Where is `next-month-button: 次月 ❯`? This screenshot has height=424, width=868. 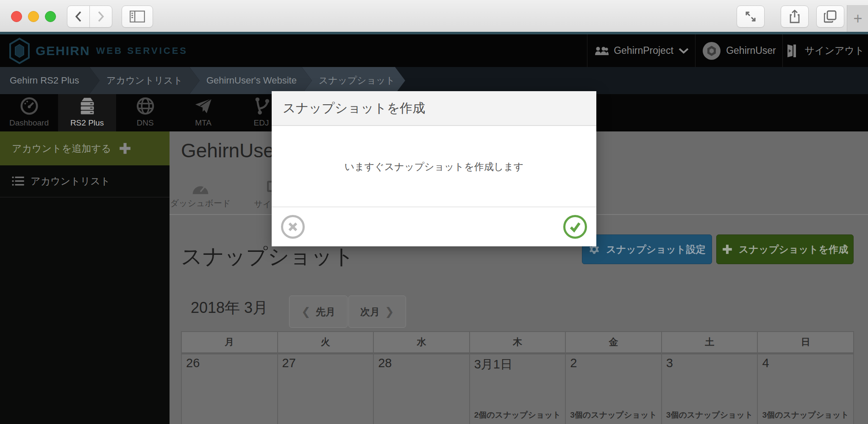
next-month-button: 次月 ❯ is located at coordinates (377, 312).